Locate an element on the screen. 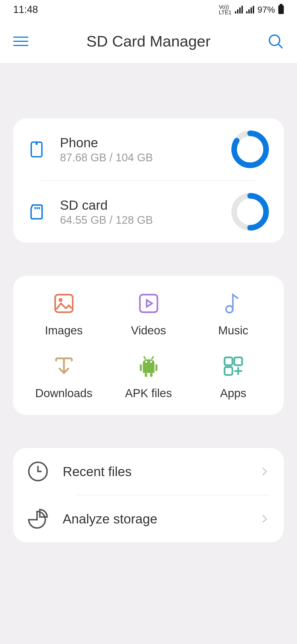 The image size is (297, 644). storage-row-phone: Phone 87.68 GB / 104 GB is located at coordinates (148, 149).